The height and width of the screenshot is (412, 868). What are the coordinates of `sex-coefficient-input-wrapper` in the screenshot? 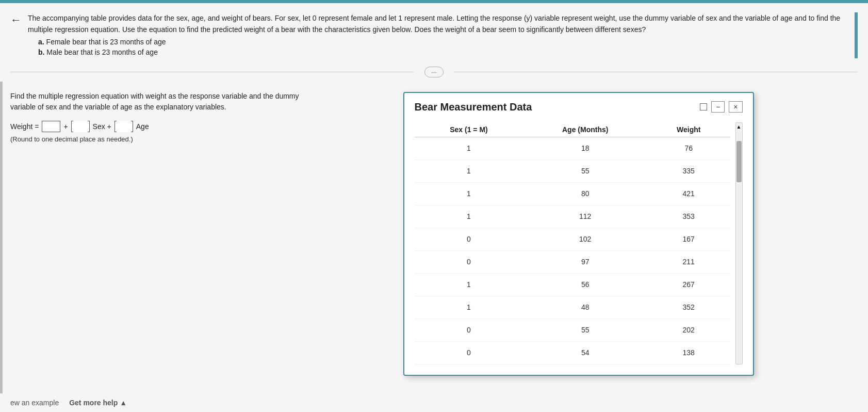 It's located at (80, 126).